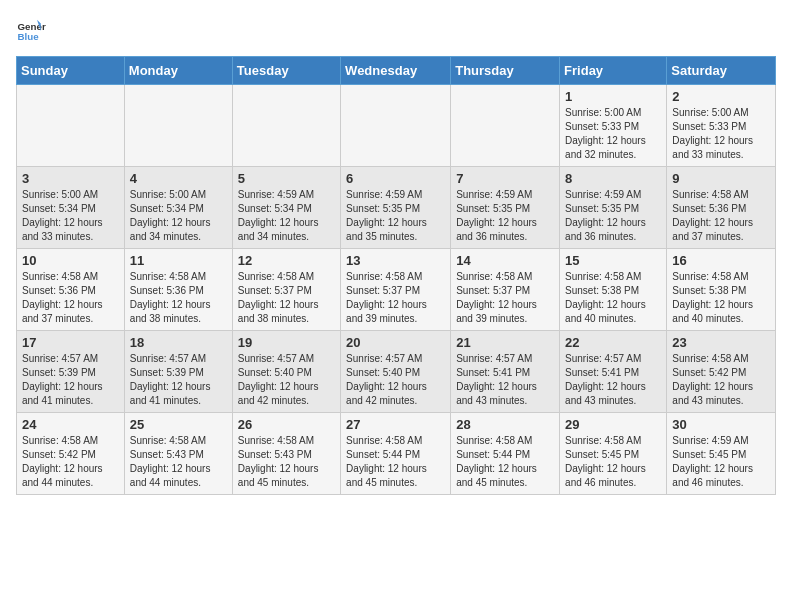 Image resolution: width=792 pixels, height=612 pixels. I want to click on day-number: 30, so click(721, 424).